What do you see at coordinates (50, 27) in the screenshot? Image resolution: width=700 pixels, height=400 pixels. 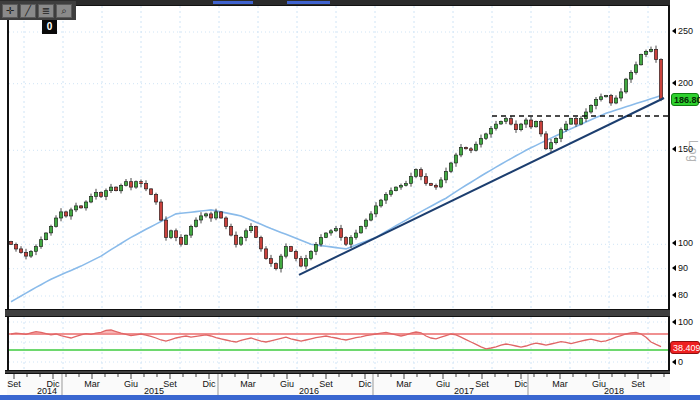 I see `drawing-counter-badge: 0` at bounding box center [50, 27].